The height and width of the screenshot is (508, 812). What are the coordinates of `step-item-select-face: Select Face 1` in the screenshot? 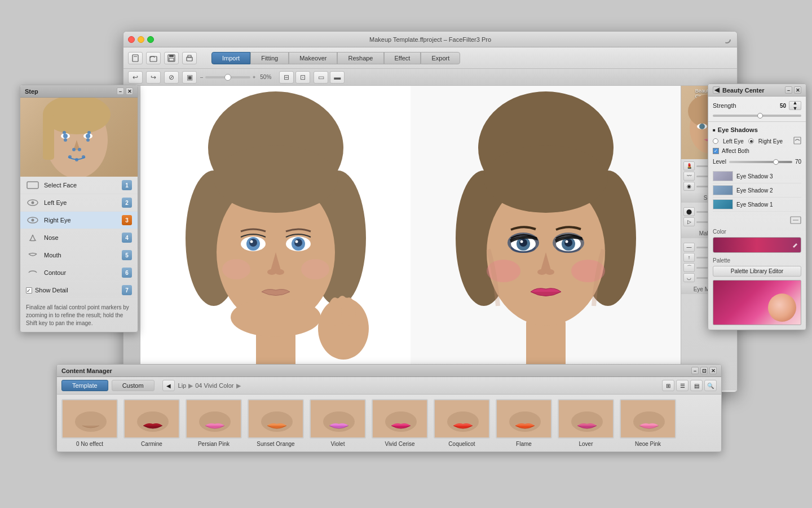 It's located at (79, 185).